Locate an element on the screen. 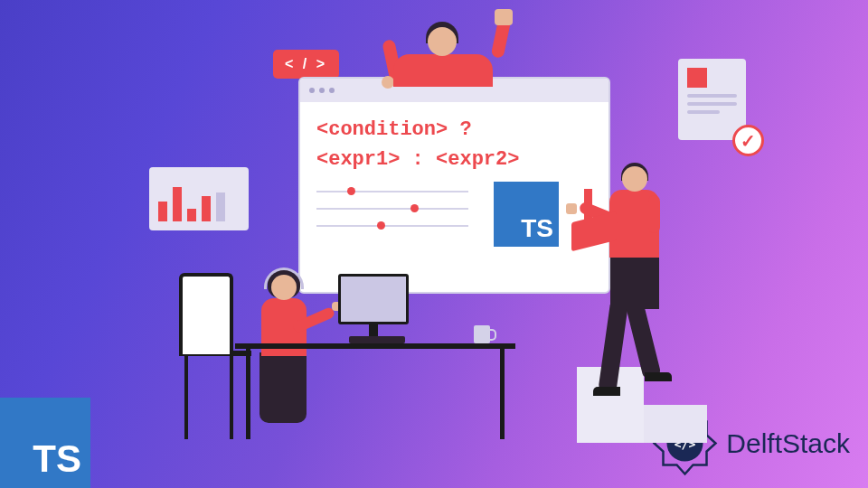 This screenshot has width=868, height=488. code-line-1: <condition> ? is located at coordinates (454, 130).